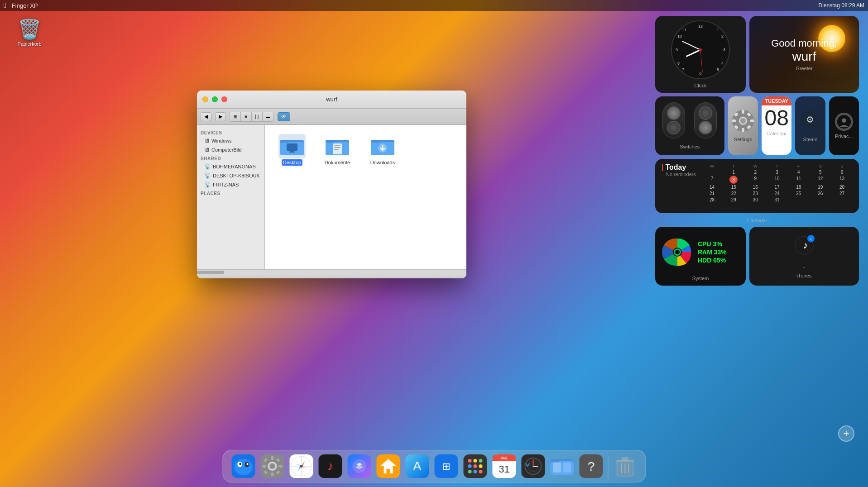 The height and width of the screenshot is (487, 868). What do you see at coordinates (777, 126) in the screenshot?
I see `widget-calendar-small: TUESDAY 08 Calendar` at bounding box center [777, 126].